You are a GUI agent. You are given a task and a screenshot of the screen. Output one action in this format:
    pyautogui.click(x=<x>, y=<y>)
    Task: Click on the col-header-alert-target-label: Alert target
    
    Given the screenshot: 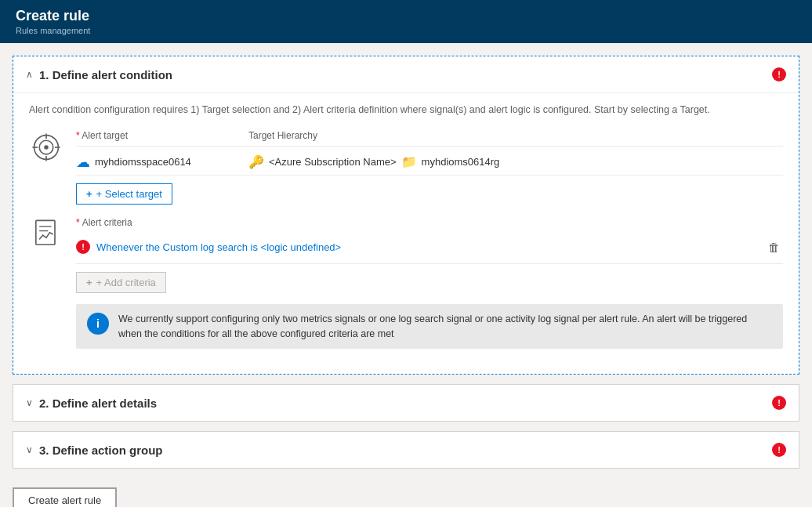 What is the action you would take?
    pyautogui.click(x=105, y=136)
    